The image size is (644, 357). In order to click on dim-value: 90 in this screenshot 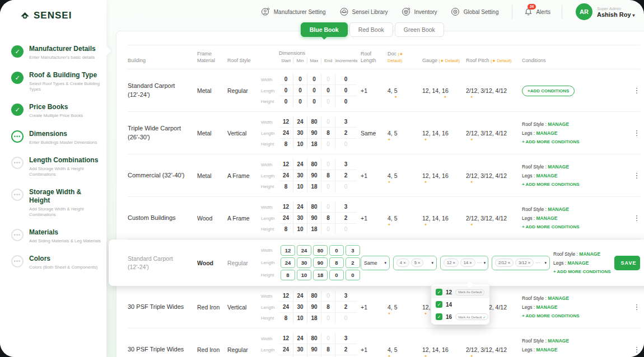, I will do `click(314, 133)`.